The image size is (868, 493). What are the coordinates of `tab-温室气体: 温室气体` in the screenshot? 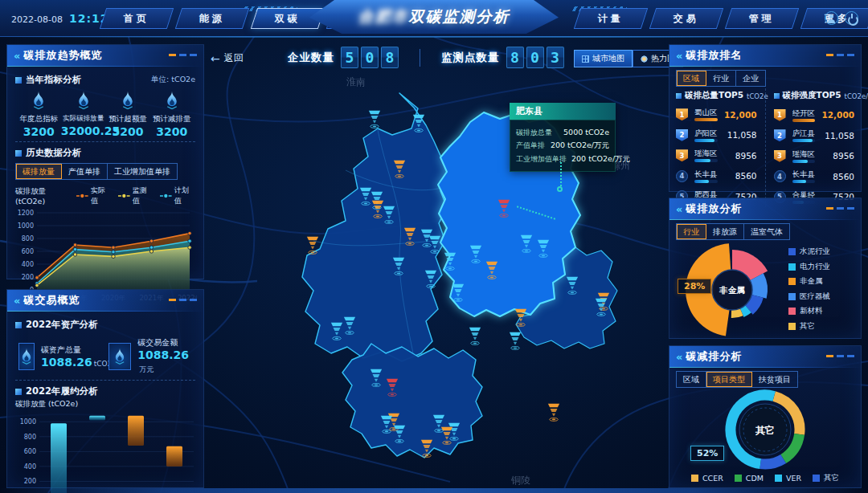 It's located at (767, 231).